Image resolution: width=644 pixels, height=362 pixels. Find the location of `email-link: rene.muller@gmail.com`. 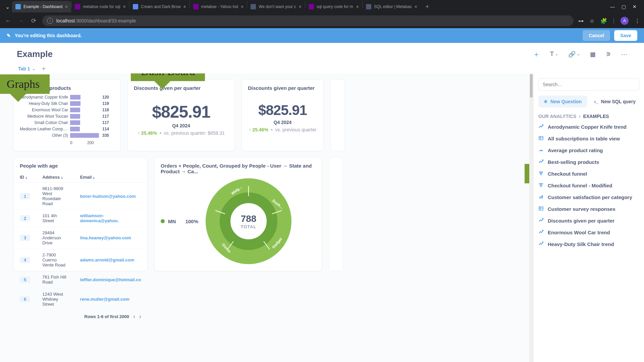

email-link: rene.muller@gmail.com is located at coordinates (105, 299).